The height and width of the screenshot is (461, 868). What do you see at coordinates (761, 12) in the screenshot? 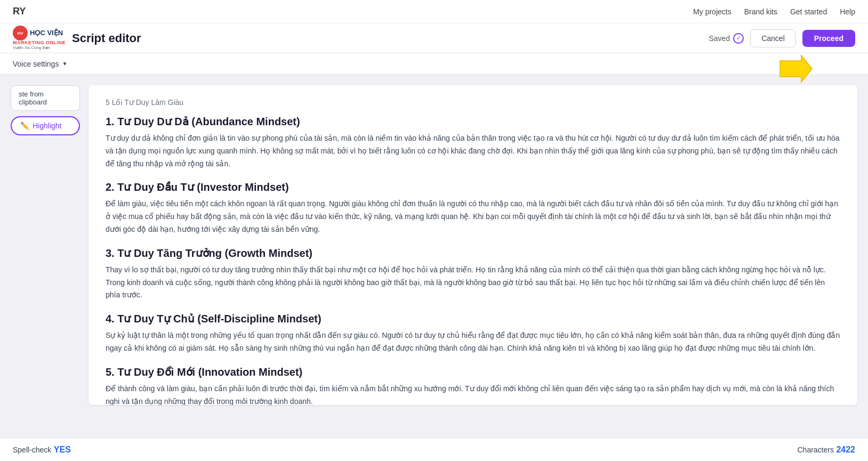
I see `nav-brand-kits: Brand kits` at bounding box center [761, 12].